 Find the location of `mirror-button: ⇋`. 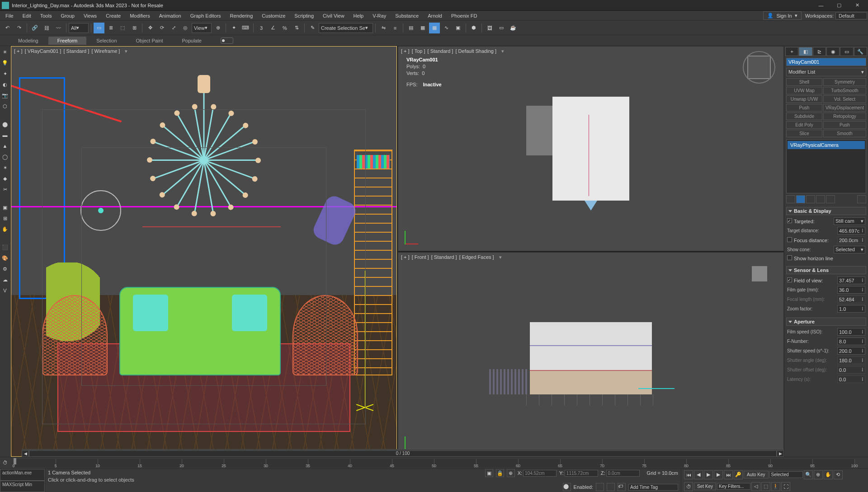

mirror-button: ⇋ is located at coordinates (383, 28).